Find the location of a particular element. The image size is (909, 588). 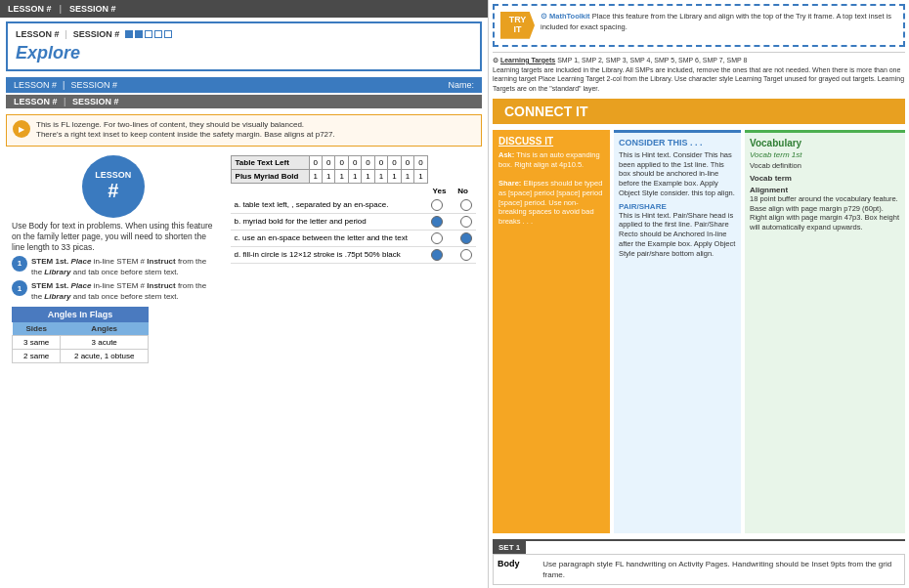

connect-it-banner: CONNECT IT is located at coordinates (699, 111).